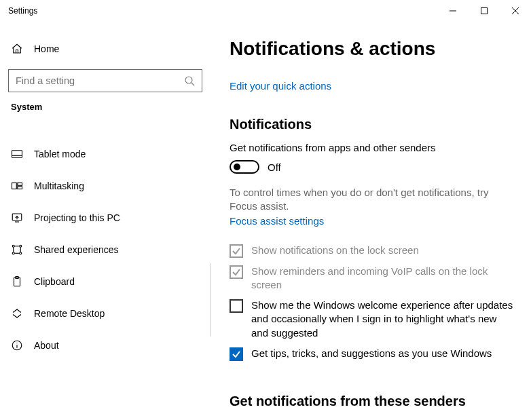 The height and width of the screenshot is (420, 531). I want to click on sidebar-item-remote-desktop: Remote Desktop, so click(105, 313).